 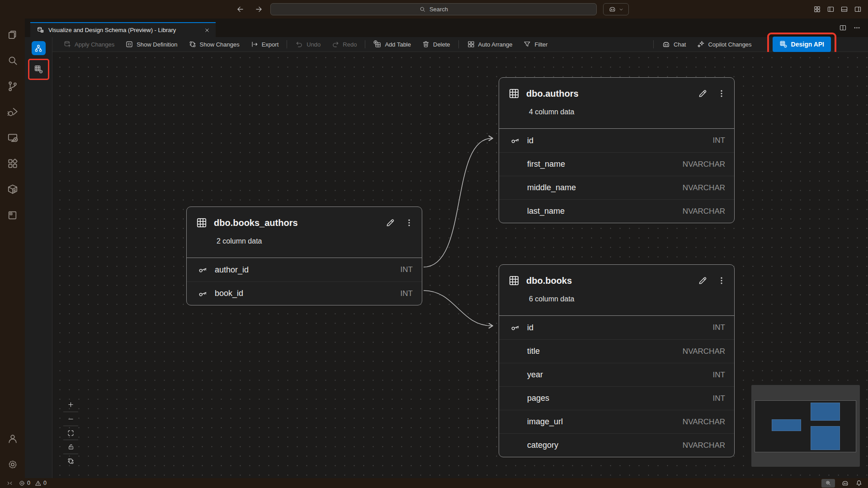 What do you see at coordinates (39, 70) in the screenshot?
I see `table-designer-tool-button` at bounding box center [39, 70].